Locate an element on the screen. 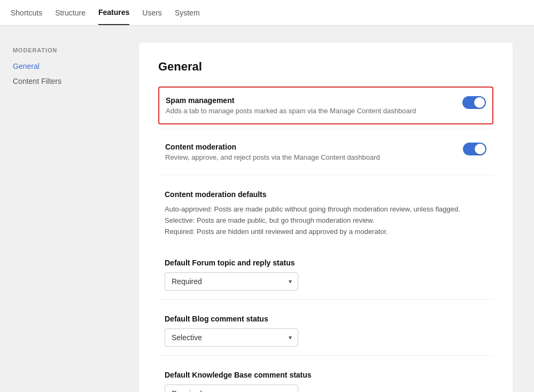  nav-item-features: Features is located at coordinates (114, 13).